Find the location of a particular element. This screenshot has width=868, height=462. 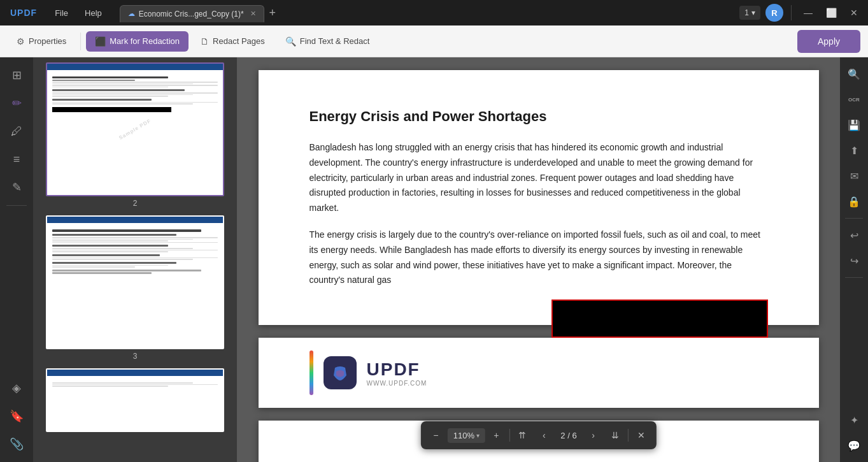

security-icon: 🔒 is located at coordinates (854, 201).